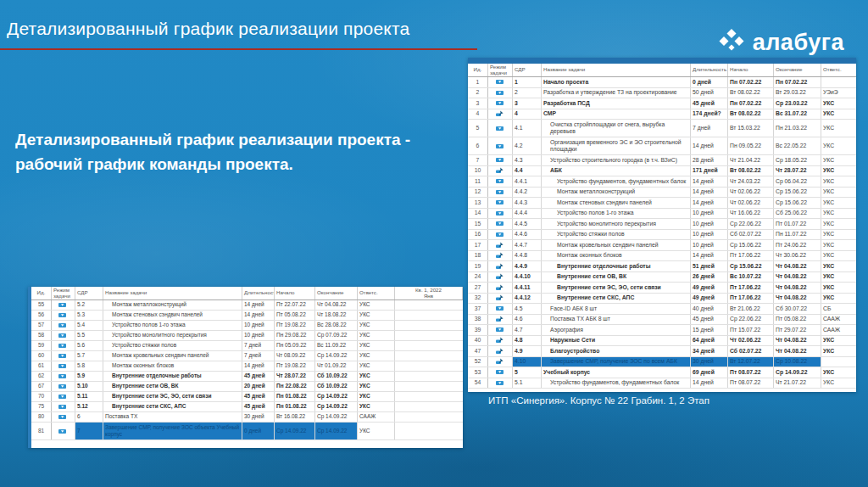 This screenshot has height=487, width=868. What do you see at coordinates (616, 214) in the screenshot?
I see `task-name: Устройство полов 1-го этажа` at bounding box center [616, 214].